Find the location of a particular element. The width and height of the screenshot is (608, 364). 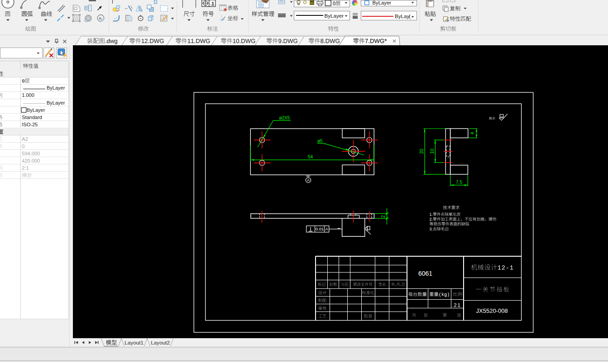

svg-text: 1 is located at coordinates (459, 305).